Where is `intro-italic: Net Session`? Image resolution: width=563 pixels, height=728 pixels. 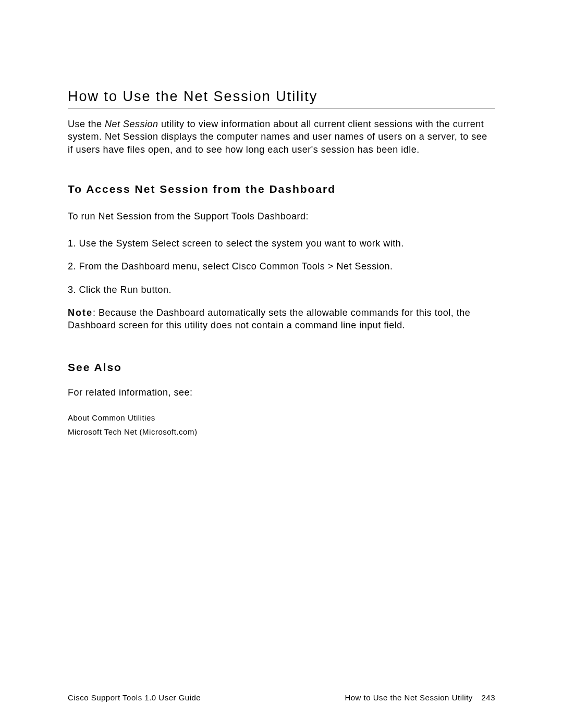
intro-italic: Net Session is located at coordinates (131, 124).